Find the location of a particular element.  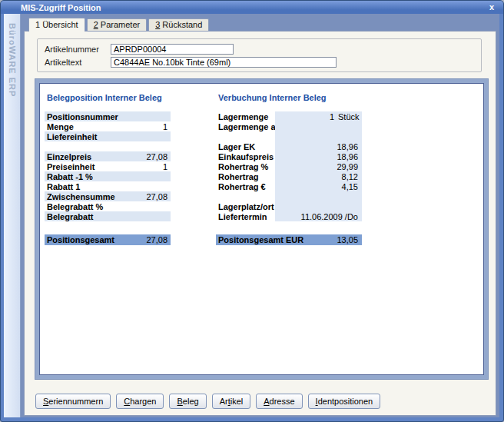

row-label: Positonsgesamt EUR is located at coordinates (260, 240).